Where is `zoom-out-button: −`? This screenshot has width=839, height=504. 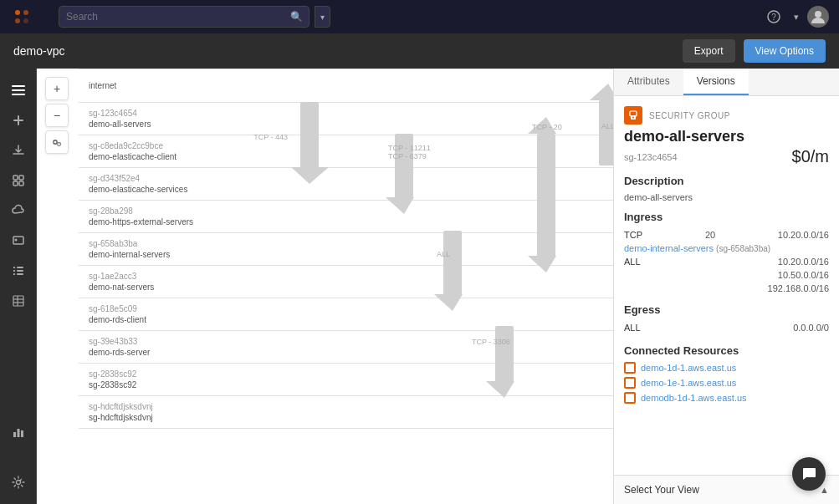 zoom-out-button: − is located at coordinates (57, 115).